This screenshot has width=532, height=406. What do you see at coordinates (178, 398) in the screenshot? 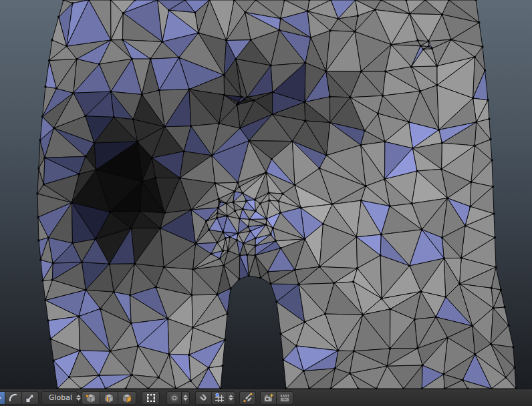
I see `proportional-editing-group` at bounding box center [178, 398].